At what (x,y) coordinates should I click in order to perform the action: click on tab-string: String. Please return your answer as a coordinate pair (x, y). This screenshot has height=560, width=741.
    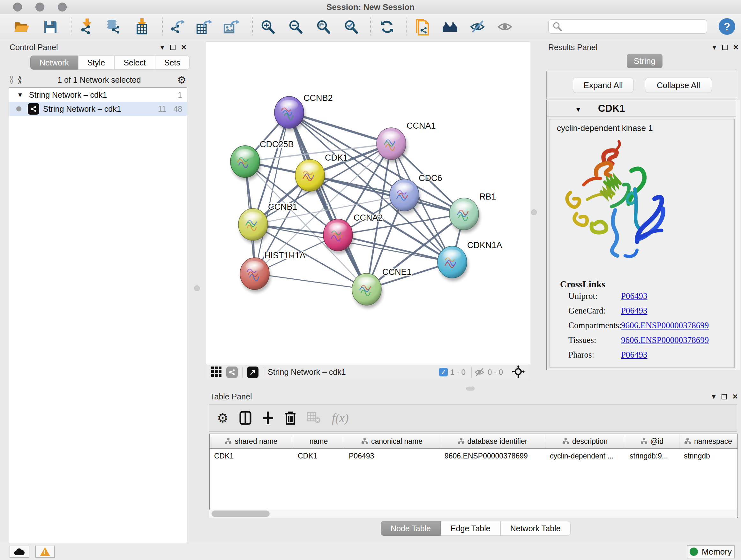
    Looking at the image, I should click on (645, 61).